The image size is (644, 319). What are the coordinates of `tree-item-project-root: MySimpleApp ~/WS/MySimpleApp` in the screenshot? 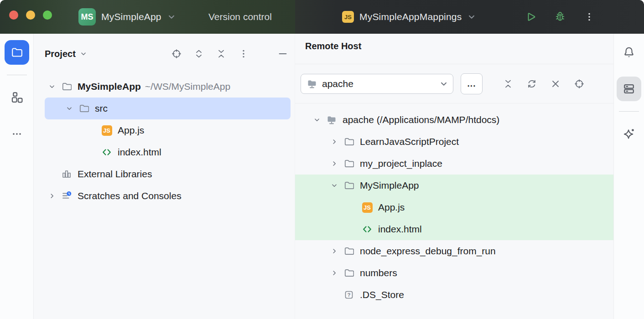 It's located at (164, 87).